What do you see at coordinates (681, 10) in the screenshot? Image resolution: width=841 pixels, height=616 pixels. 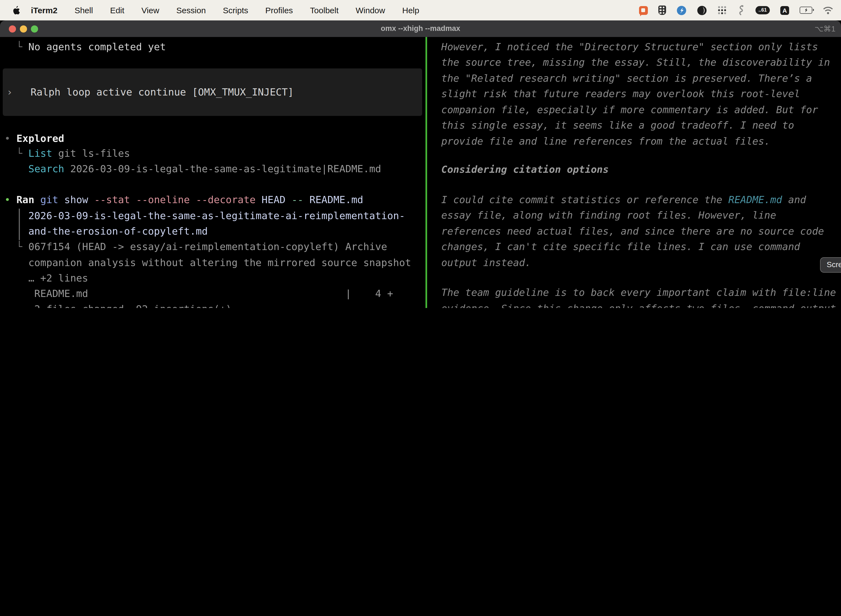 I see `stream-badge-icon` at bounding box center [681, 10].